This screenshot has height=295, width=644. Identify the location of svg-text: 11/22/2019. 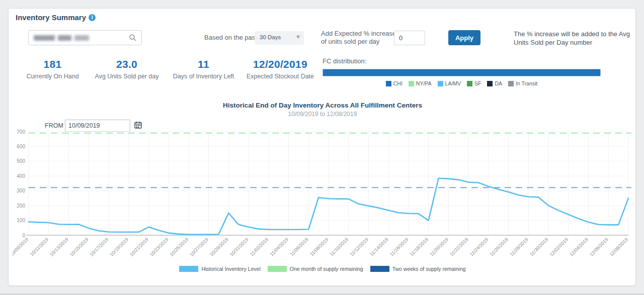
(459, 247).